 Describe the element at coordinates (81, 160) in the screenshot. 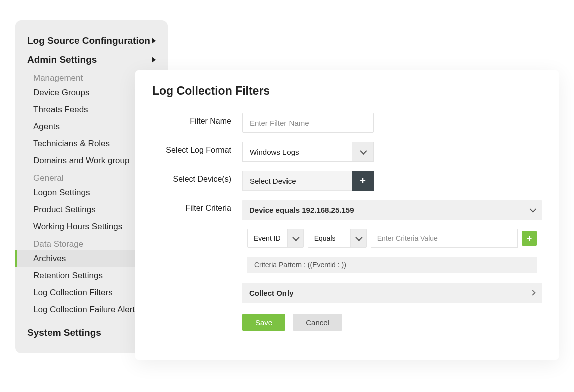

I see `sidebar-item-label: Domains and Work group` at that location.